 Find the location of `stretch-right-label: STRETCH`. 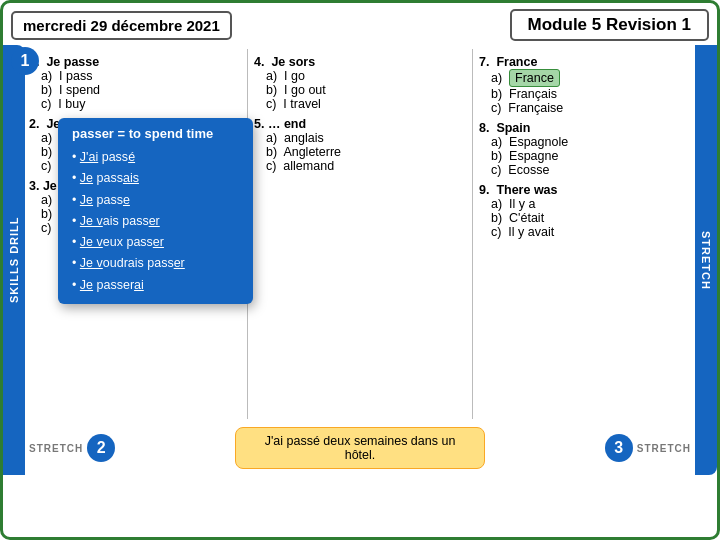

stretch-right-label: STRETCH is located at coordinates (706, 260).